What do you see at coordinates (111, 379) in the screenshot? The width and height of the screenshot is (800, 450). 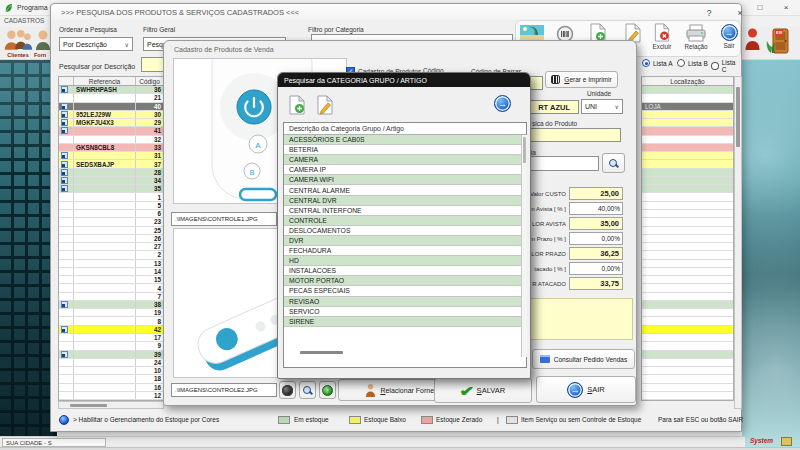 I see `product-row: 18` at bounding box center [111, 379].